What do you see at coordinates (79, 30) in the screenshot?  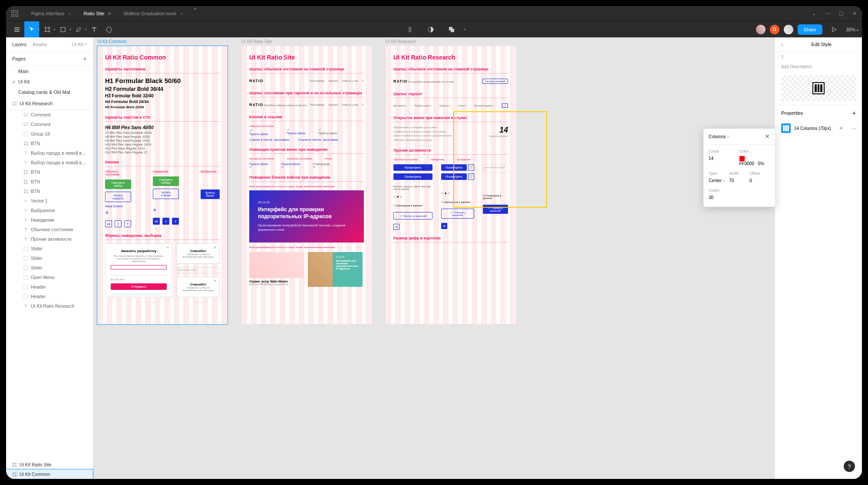 I see `pen-tool` at bounding box center [79, 30].